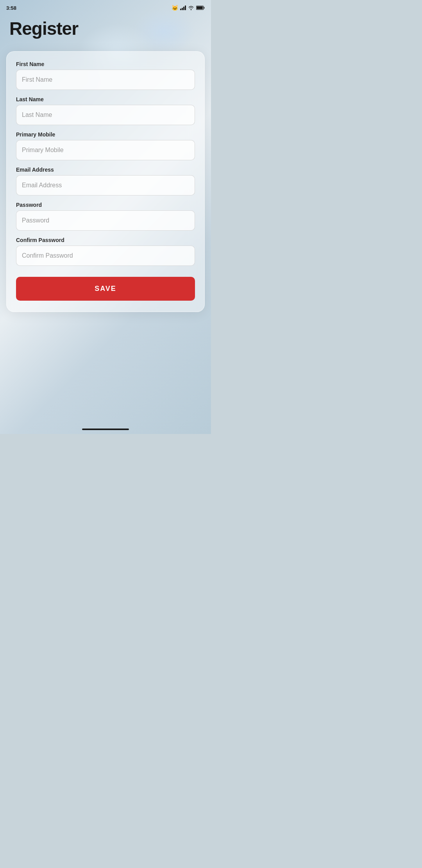 This screenshot has width=422, height=868. Describe the element at coordinates (106, 181) in the screenshot. I see `registration-form: First Name Last Name Primary Mobile Emai…` at that location.